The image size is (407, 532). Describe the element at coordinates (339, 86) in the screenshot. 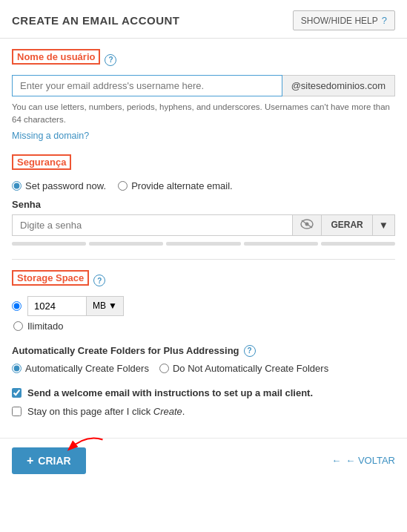

I see `domain-suffix: @sitesedominios.com` at that location.